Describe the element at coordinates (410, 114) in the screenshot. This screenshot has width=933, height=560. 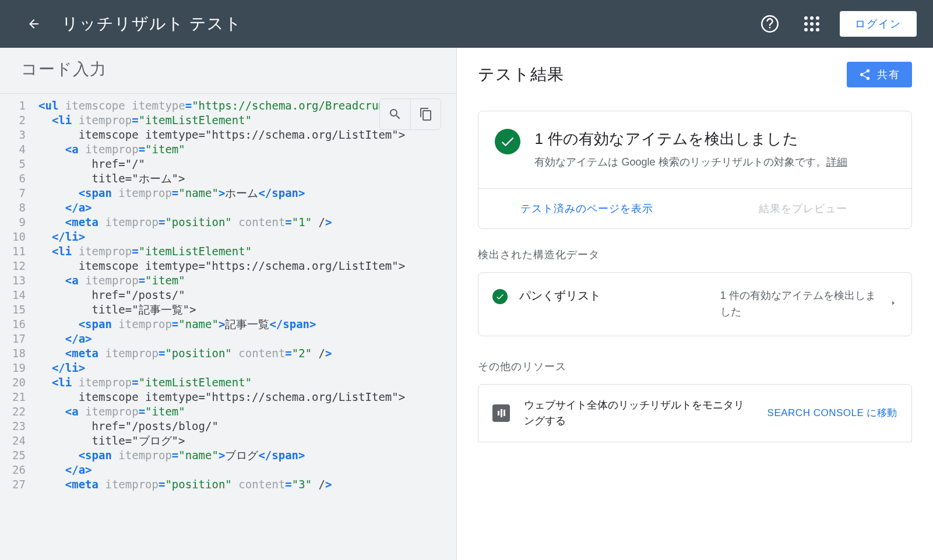
I see `code-toolbar` at that location.